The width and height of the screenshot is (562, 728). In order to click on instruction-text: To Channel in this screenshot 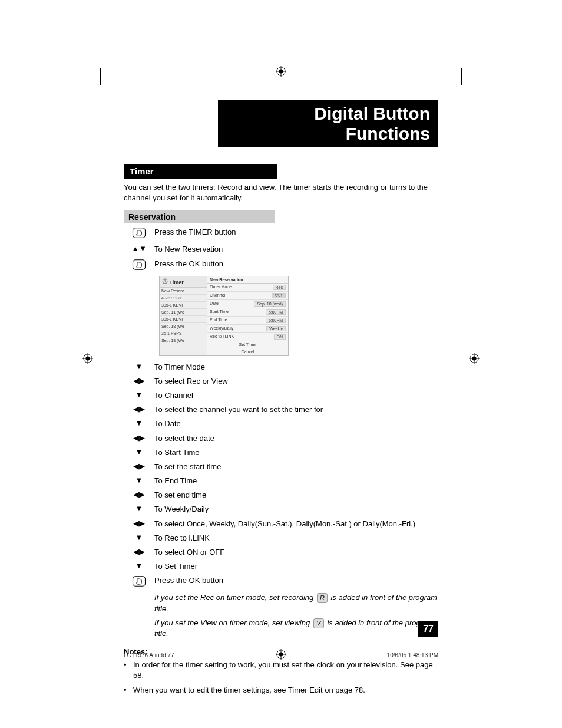, I will do `click(296, 396)`.